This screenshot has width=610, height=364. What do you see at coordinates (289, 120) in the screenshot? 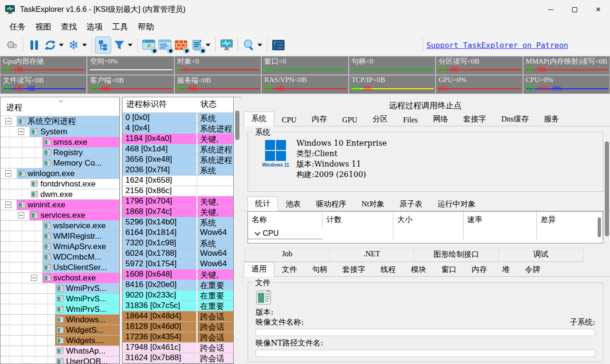
I see `tab-system-1: CPU` at bounding box center [289, 120].